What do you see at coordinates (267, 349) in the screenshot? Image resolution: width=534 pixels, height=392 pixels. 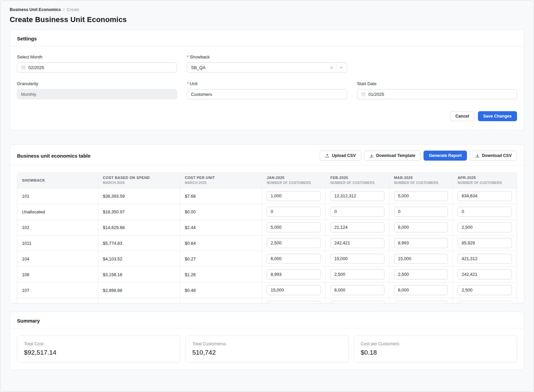 I see `summary-body: Total Cost $92,517.14 Total Customerss 5…` at bounding box center [267, 349].